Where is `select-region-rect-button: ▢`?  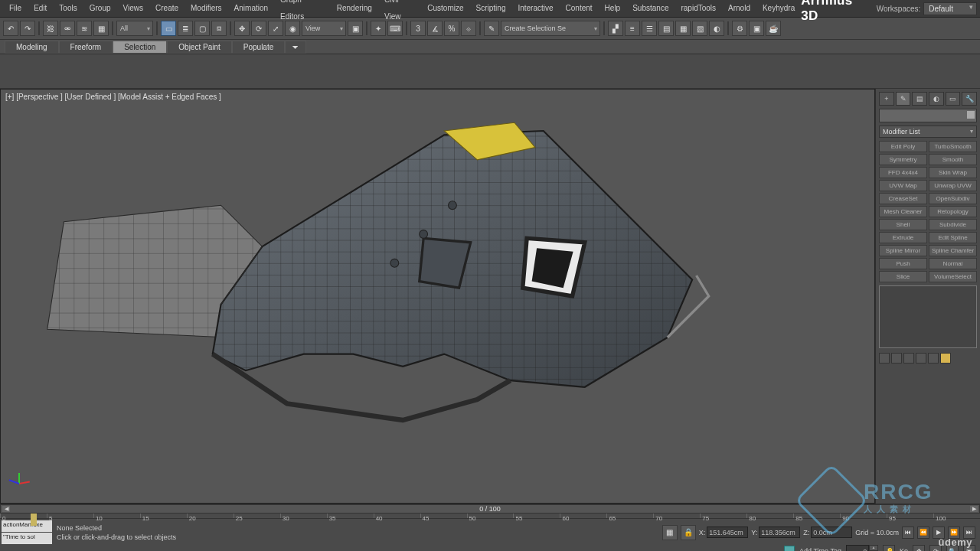 select-region-rect-button: ▢ is located at coordinates (202, 28).